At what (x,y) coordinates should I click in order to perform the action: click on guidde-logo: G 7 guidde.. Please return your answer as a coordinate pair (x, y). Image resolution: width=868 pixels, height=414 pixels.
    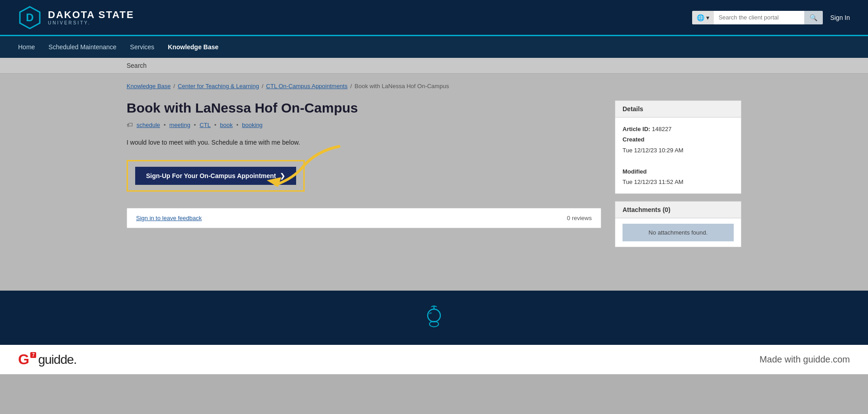
    Looking at the image, I should click on (47, 360).